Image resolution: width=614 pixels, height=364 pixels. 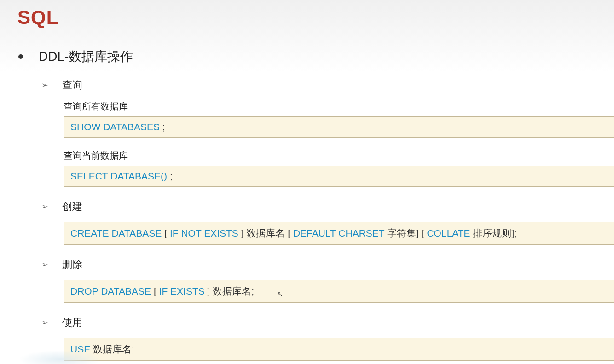 What do you see at coordinates (339, 107) in the screenshot?
I see `code-caption: 查询所有数据库` at bounding box center [339, 107].